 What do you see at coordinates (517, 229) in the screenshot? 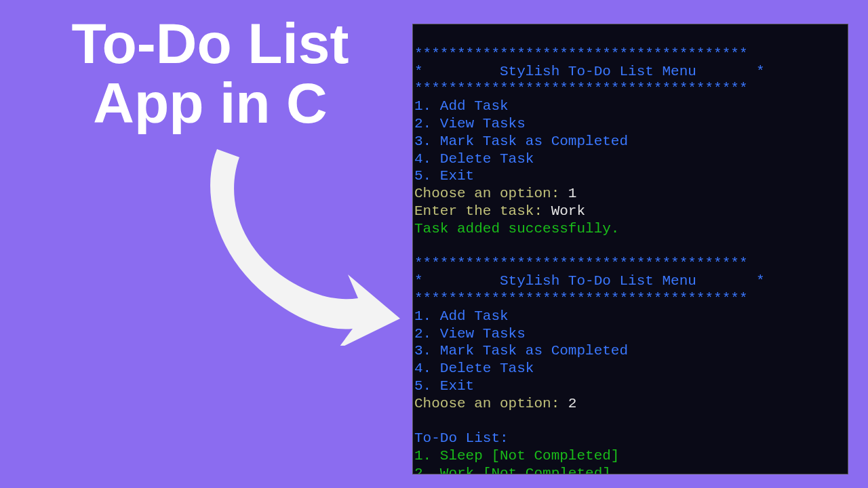
I see `success-message: Task added successfully.` at bounding box center [517, 229].